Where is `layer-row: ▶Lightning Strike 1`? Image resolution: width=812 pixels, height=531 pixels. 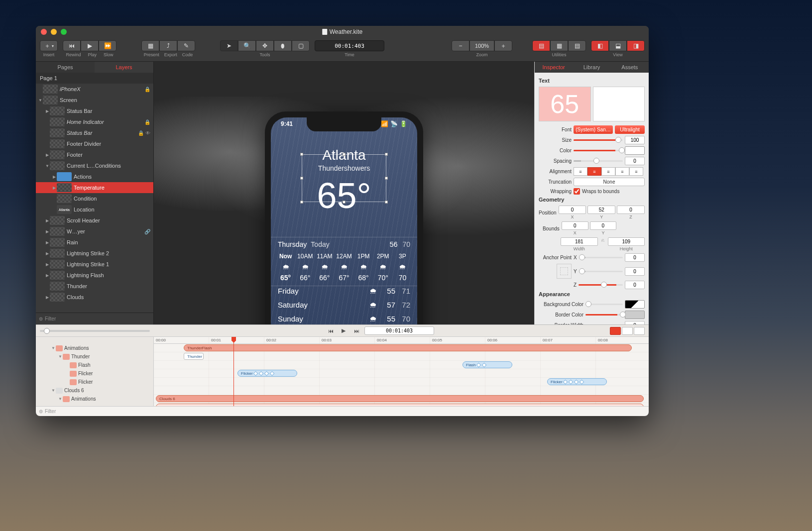 layer-row: ▶Lightning Strike 1 is located at coordinates (95, 264).